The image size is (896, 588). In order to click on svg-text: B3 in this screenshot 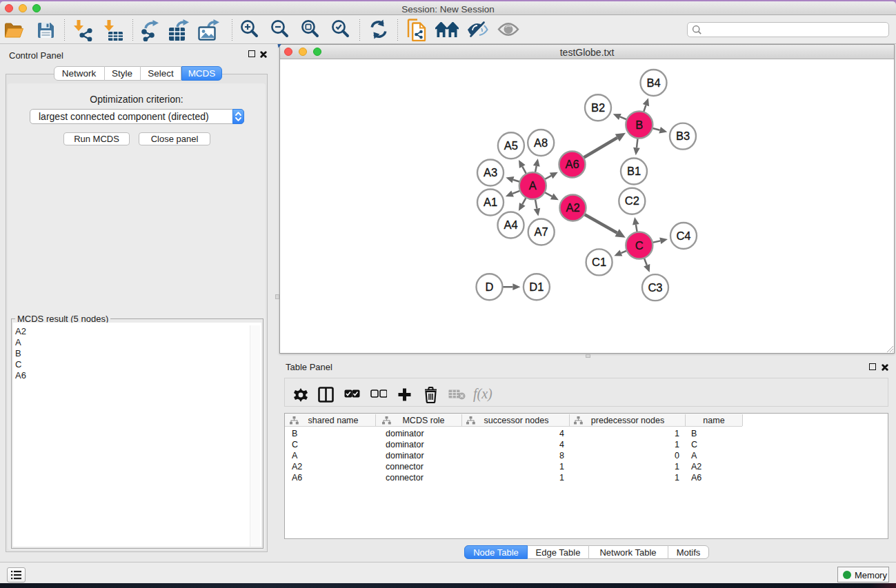, I will do `click(683, 136)`.